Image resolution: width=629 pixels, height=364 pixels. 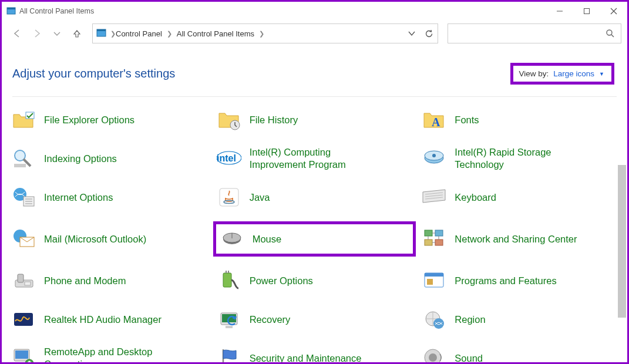 I want to click on item-keyboard: Keyboard, so click(x=522, y=197).